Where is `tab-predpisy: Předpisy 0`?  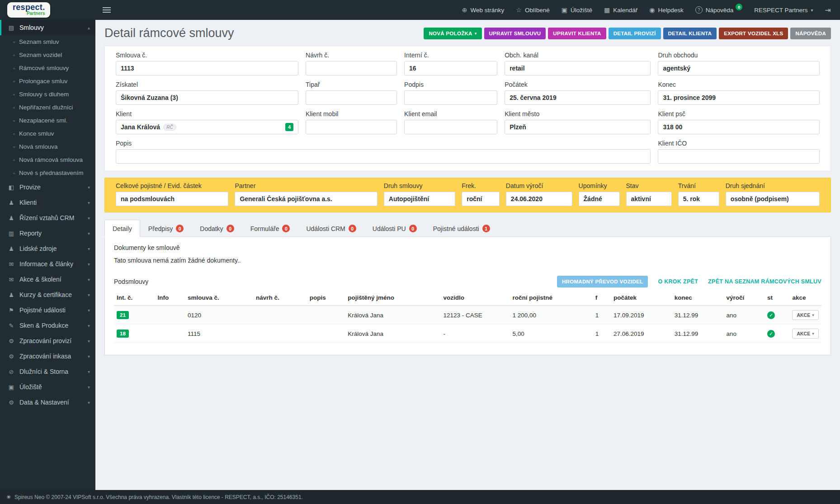
tab-predpisy: Předpisy 0 is located at coordinates (166, 228).